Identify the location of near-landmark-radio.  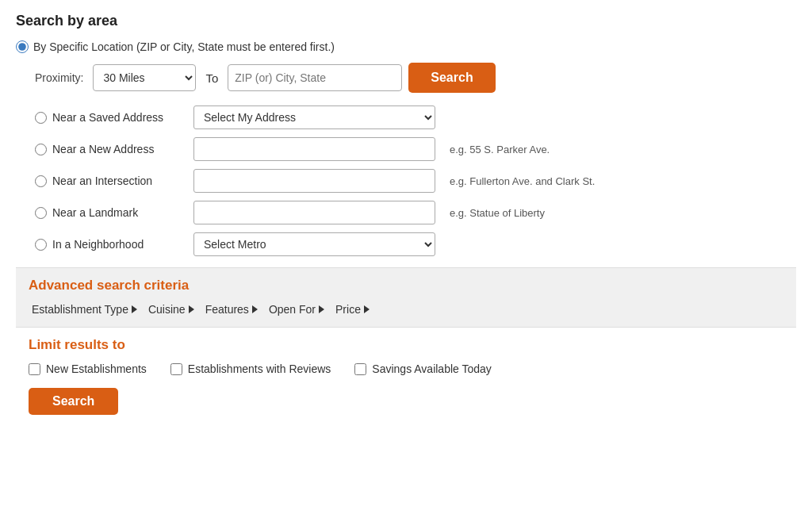
(41, 213).